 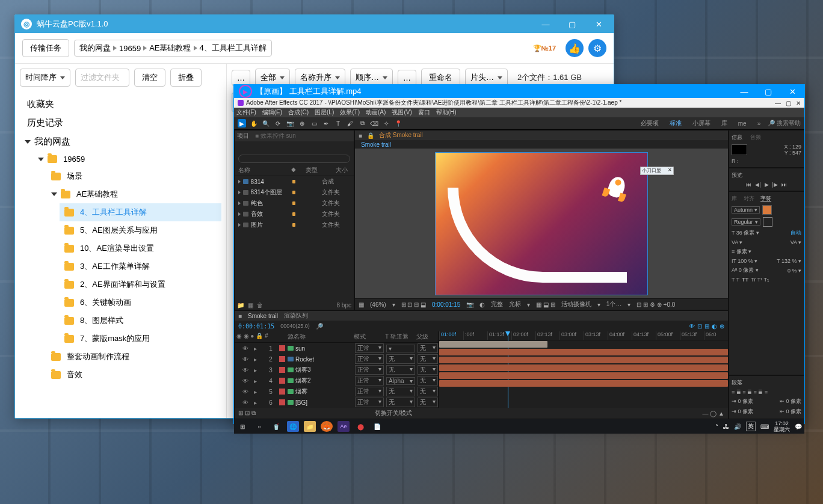 I want to click on transfer-tasks-button: 传输任务, so click(x=46, y=48).